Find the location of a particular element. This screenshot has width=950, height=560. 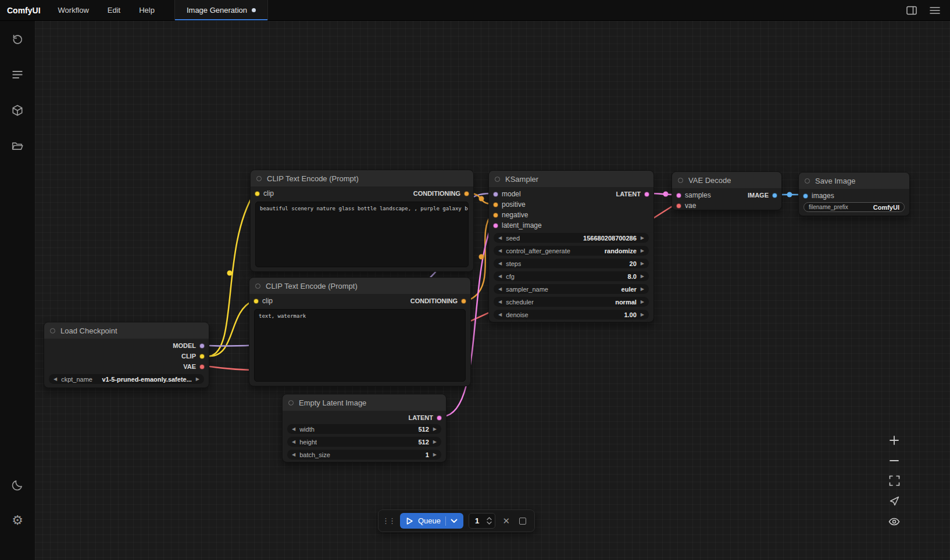

widget-seed: ◀ seed 156680208700286 ▶ is located at coordinates (571, 238).